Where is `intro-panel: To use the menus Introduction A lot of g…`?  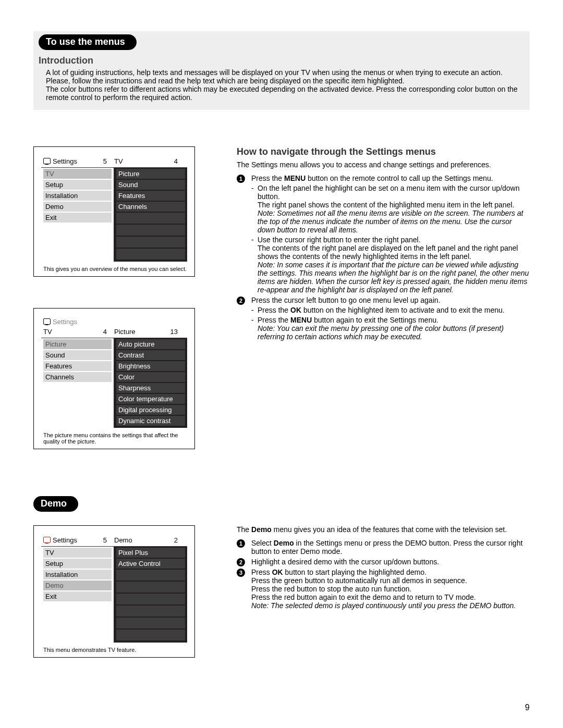
intro-panel: To use the menus Introduction A lot of g… is located at coordinates (282, 71).